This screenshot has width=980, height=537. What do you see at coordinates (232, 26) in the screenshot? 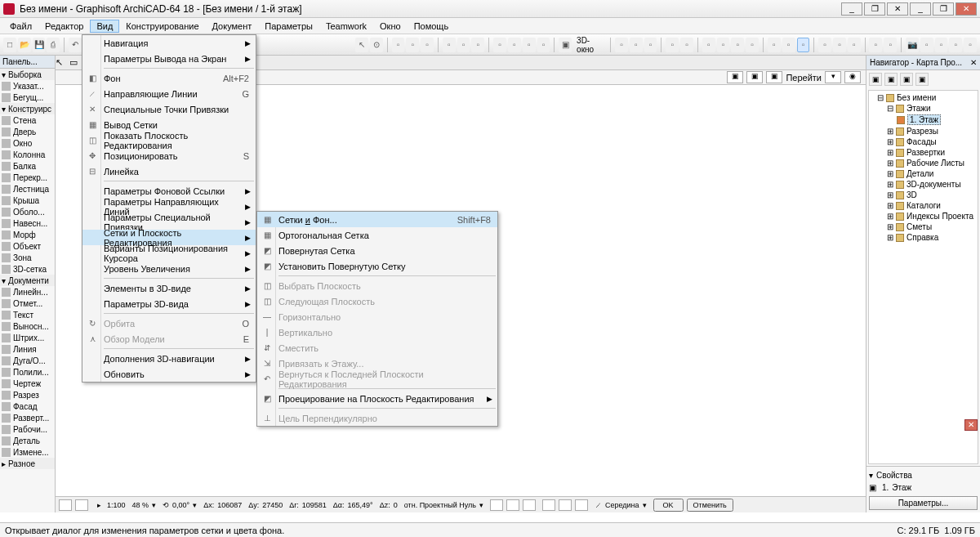
I see `menu-document: Документ` at bounding box center [232, 26].